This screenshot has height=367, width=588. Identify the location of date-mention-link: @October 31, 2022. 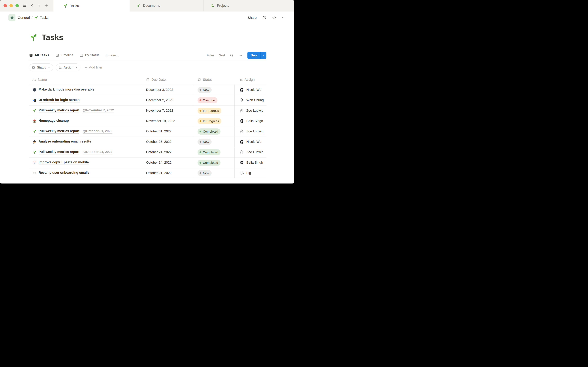
(97, 132).